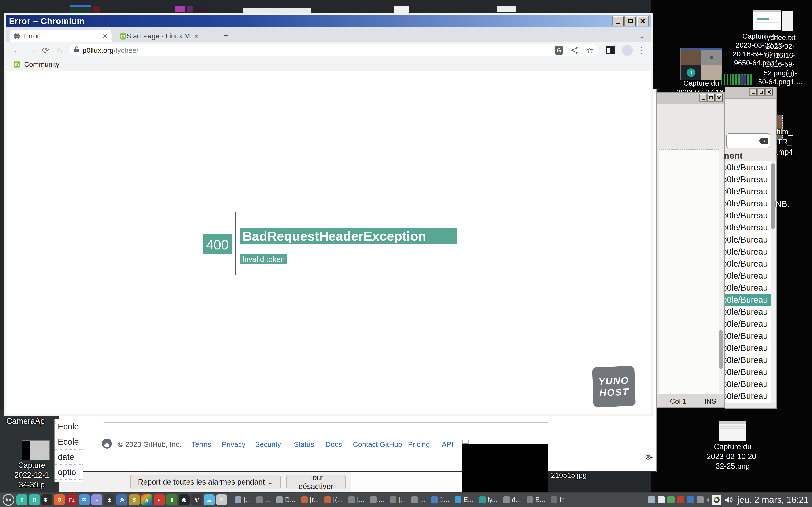  What do you see at coordinates (69, 451) in the screenshot?
I see `dropdown-list-panel: EcoleEcoledateoptio` at bounding box center [69, 451].